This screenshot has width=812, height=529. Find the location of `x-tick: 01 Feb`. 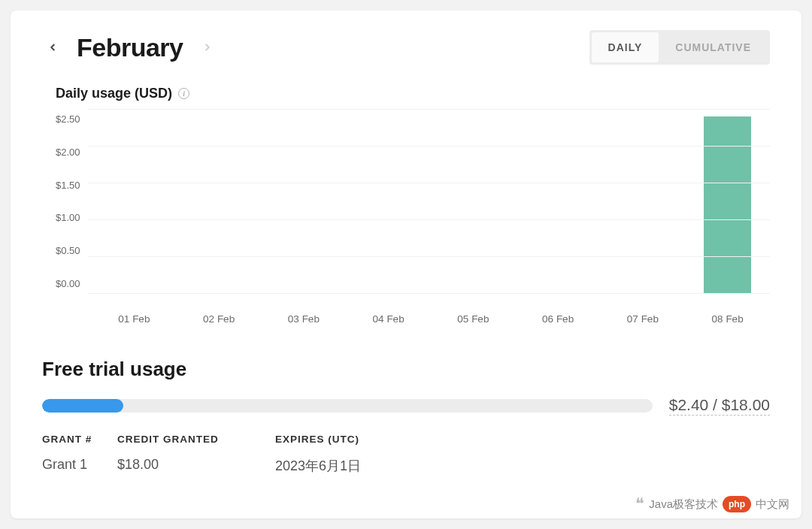

x-tick: 01 Feb is located at coordinates (134, 319).